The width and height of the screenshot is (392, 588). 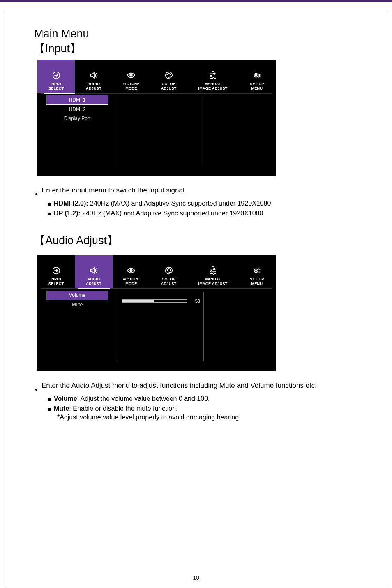 What do you see at coordinates (198, 401) in the screenshot?
I see `notes-audio: Enter the Audio Adjust menu to adjust fu…` at bounding box center [198, 401].